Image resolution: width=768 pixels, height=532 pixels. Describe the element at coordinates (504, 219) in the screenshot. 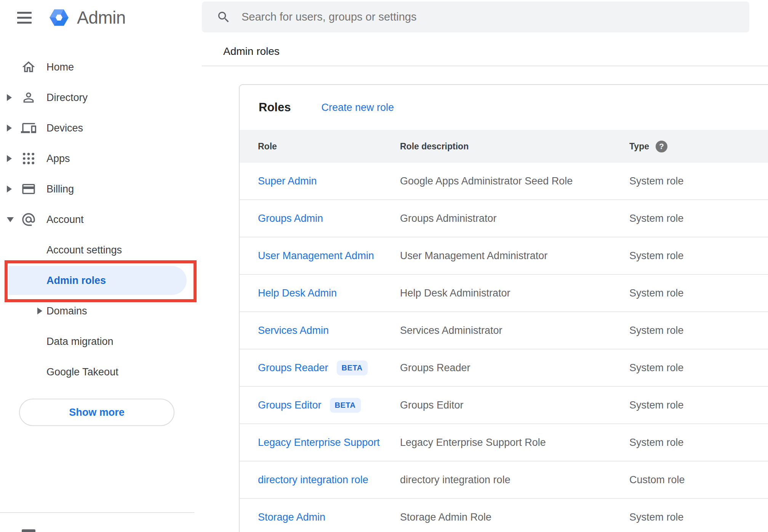

I see `table-row: Groups Admin Groups Administrator System…` at that location.